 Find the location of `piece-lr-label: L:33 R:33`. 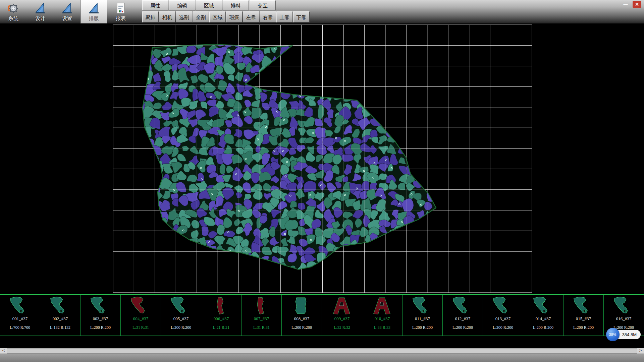

piece-lr-label: L:33 R:33 is located at coordinates (382, 328).